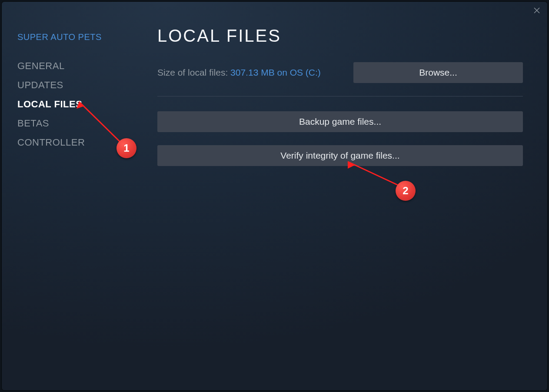  What do you see at coordinates (340, 36) in the screenshot?
I see `page-title: LOCAL FILES` at bounding box center [340, 36].